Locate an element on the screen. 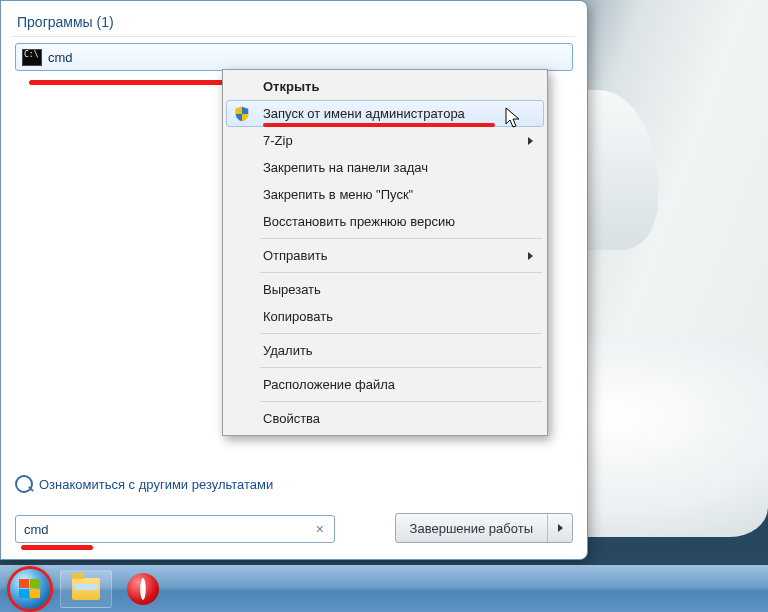  start-orb-icon is located at coordinates (30, 589).